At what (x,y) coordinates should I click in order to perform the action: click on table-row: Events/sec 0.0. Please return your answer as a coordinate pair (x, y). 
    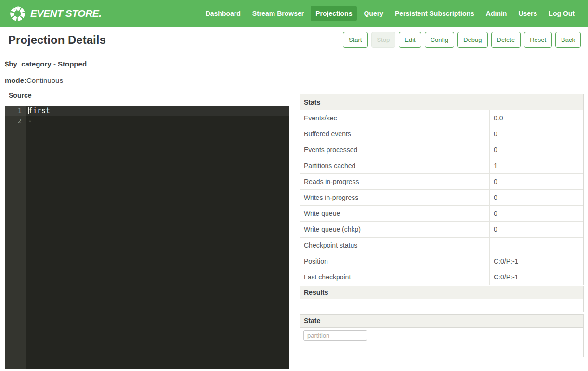
    Looking at the image, I should click on (442, 119).